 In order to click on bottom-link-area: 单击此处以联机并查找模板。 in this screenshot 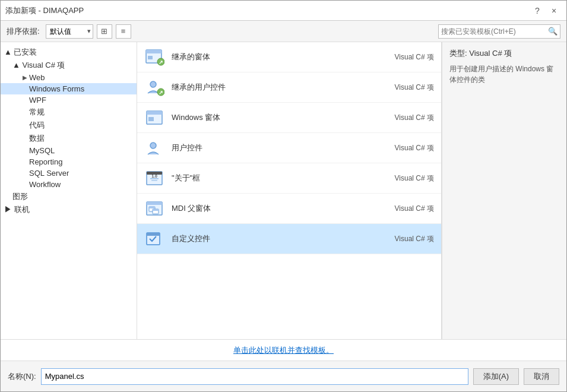, I will do `click(284, 350)`.